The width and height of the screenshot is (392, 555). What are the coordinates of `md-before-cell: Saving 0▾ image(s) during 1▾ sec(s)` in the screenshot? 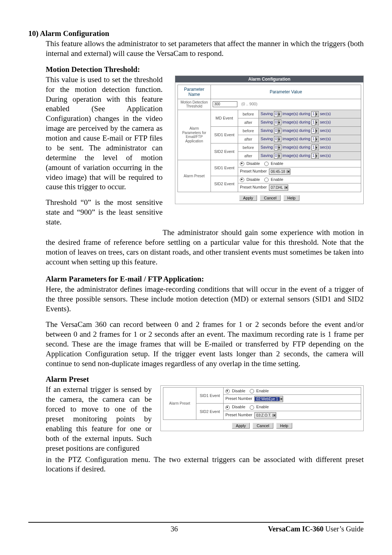 It's located at (310, 114).